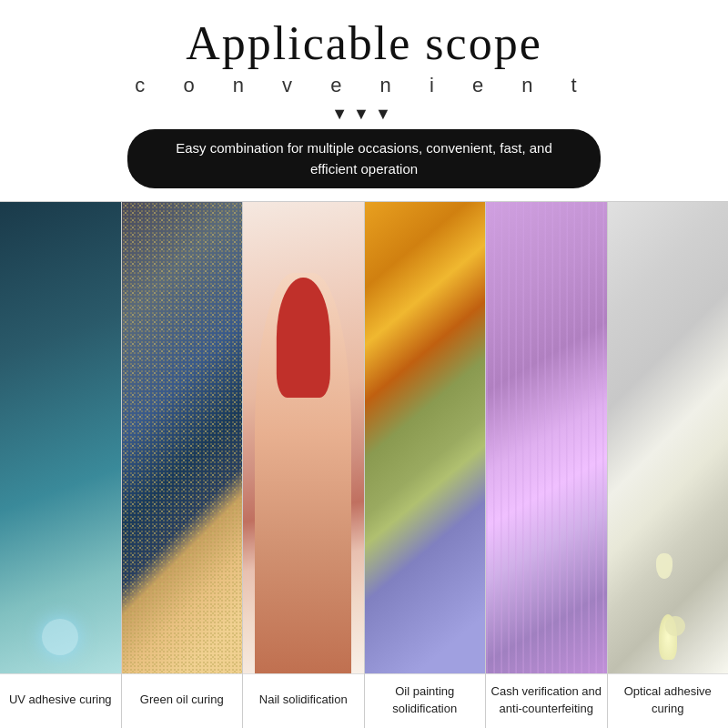  Describe the element at coordinates (304, 438) in the screenshot. I see `image-area-nail` at that location.